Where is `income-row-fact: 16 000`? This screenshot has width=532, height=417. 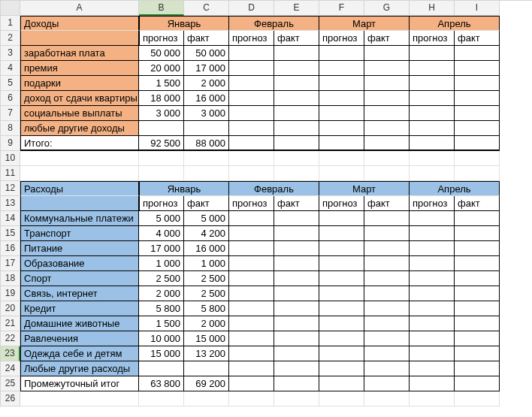
income-row-fact: 16 000 is located at coordinates (207, 98).